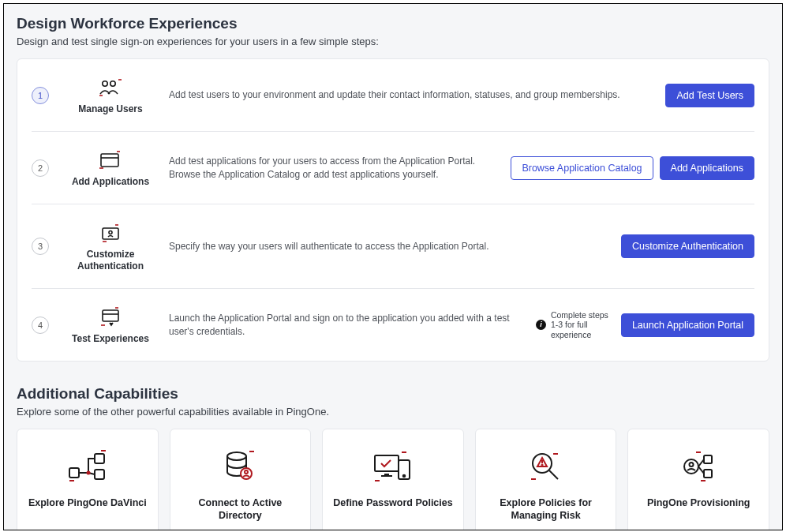  What do you see at coordinates (698, 504) in the screenshot?
I see `capability-label: PingOne Provisioning` at bounding box center [698, 504].